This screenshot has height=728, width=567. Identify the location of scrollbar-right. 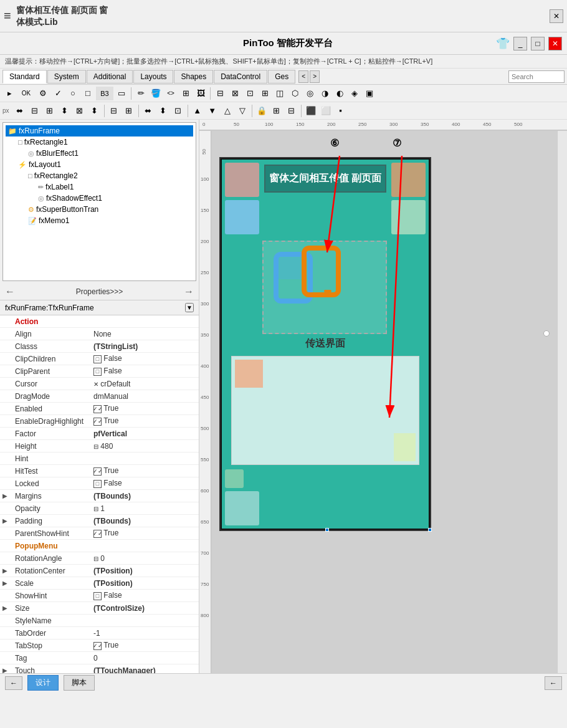
(562, 402).